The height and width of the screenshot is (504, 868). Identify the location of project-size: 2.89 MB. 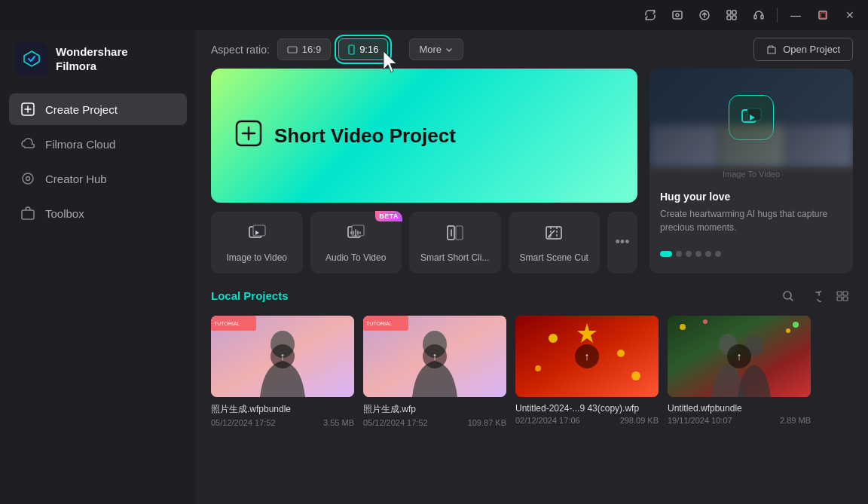
(796, 420).